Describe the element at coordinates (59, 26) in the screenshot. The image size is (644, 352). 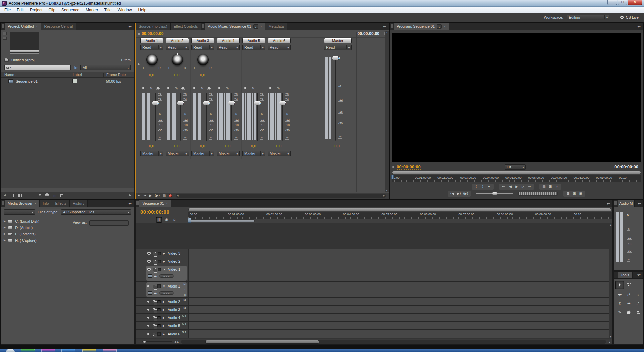
I see `tab-resource-central: Resource Central` at that location.